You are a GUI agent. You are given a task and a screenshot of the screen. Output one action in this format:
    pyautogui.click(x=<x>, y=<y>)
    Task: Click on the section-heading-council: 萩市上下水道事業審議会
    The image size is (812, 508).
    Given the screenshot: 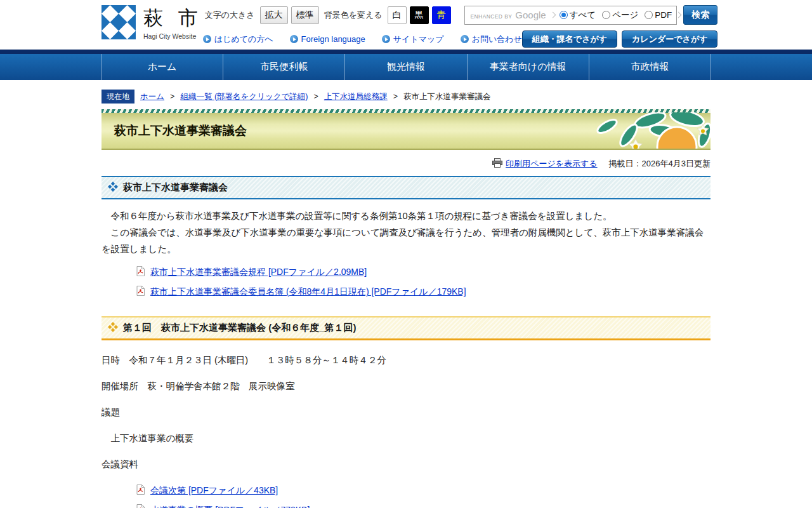 What is the action you would take?
    pyautogui.click(x=406, y=188)
    